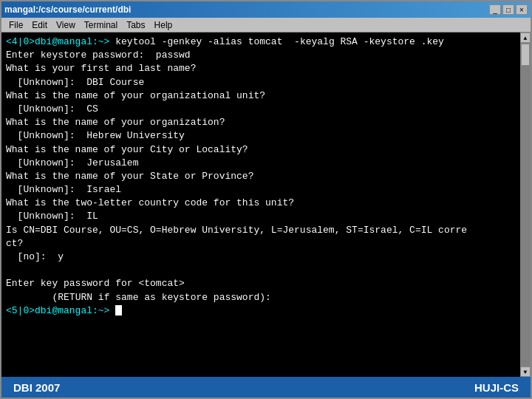  Describe the element at coordinates (136, 25) in the screenshot. I see `menu-tabs: Tabs` at that location.